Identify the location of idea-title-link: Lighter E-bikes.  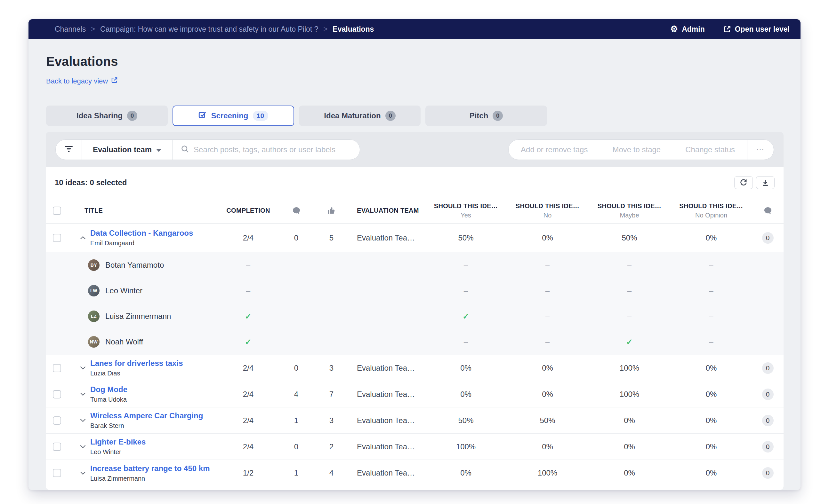
(118, 442).